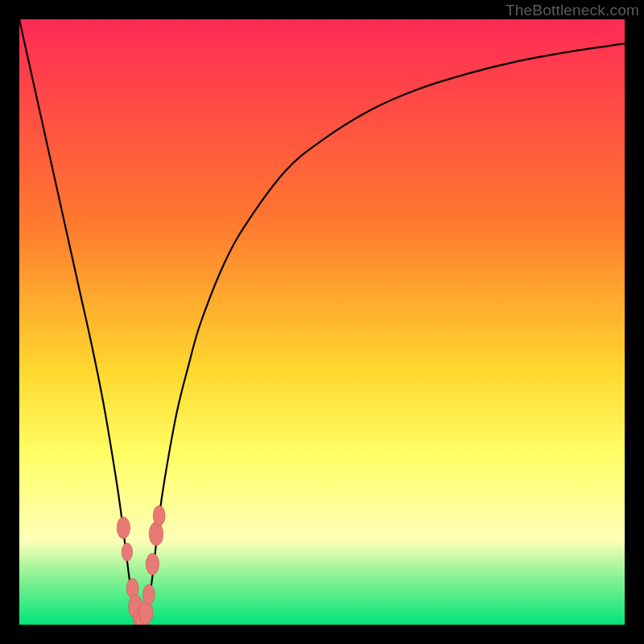 The height and width of the screenshot is (644, 644). Describe the element at coordinates (572, 10) in the screenshot. I see `watermark-text: TheBottleneck.com` at that location.